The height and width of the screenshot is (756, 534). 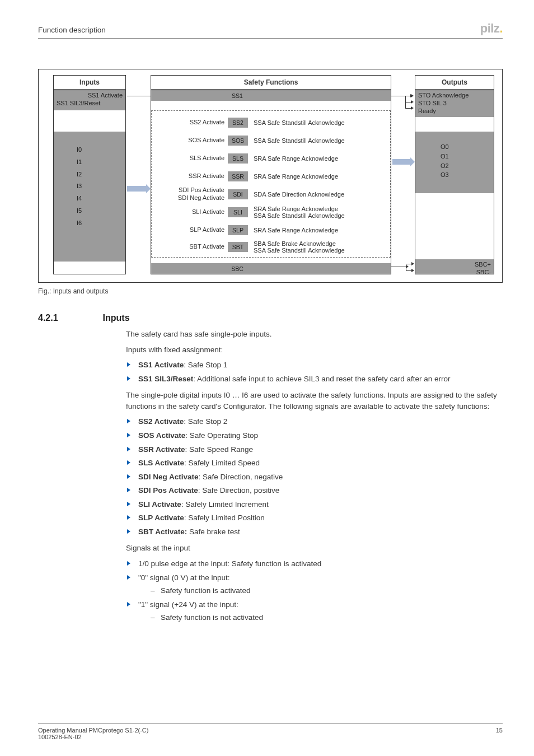 I want to click on arr-out-top3, so click(x=408, y=109).